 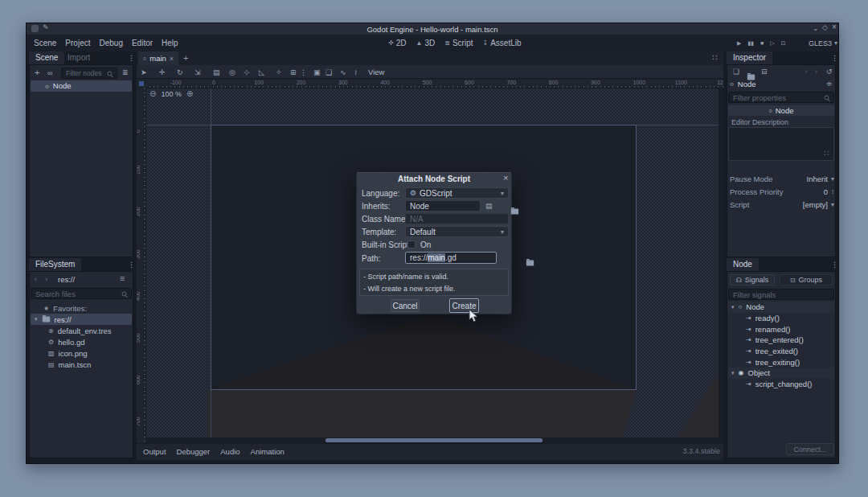 I want to click on menu-scene: Scene, so click(x=45, y=43).